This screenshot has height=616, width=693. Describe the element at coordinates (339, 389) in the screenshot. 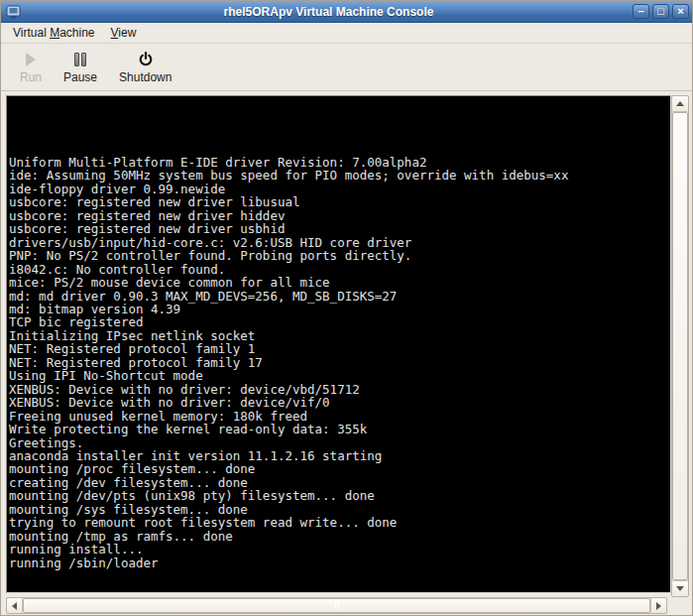

I see `console-line: XENBUS: Device with no driver: device/vb…` at that location.